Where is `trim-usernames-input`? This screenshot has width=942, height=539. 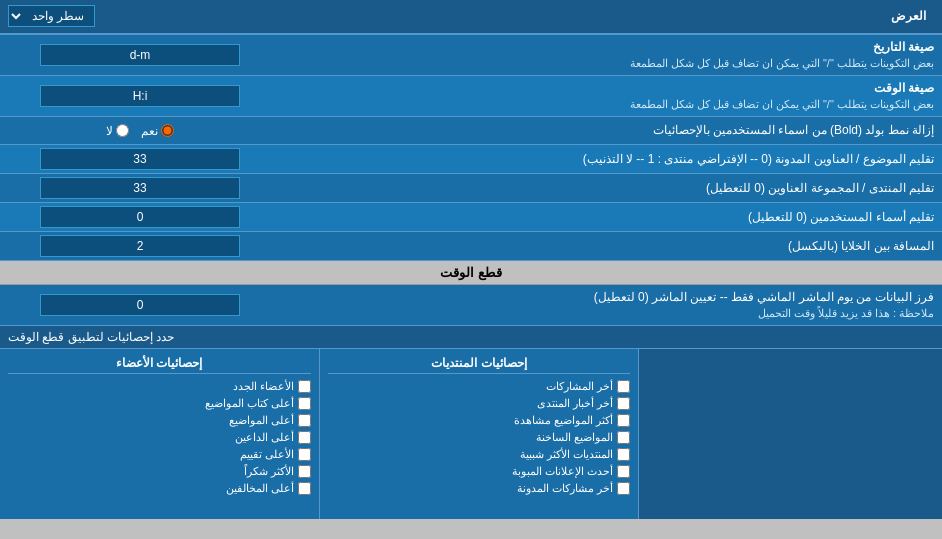 trim-usernames-input is located at coordinates (140, 217).